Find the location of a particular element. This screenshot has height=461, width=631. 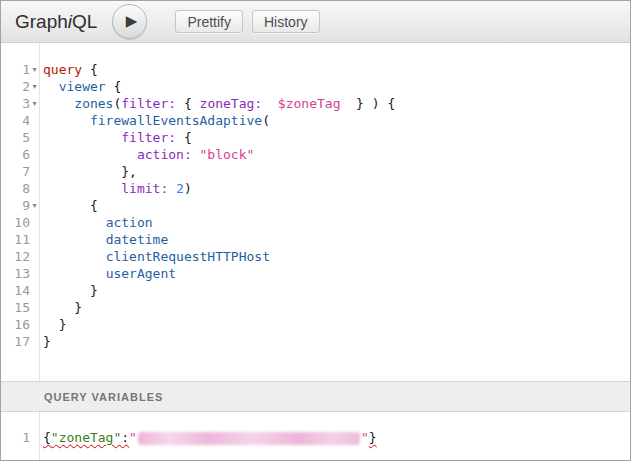

code-line: 11 datetime is located at coordinates (316, 240).